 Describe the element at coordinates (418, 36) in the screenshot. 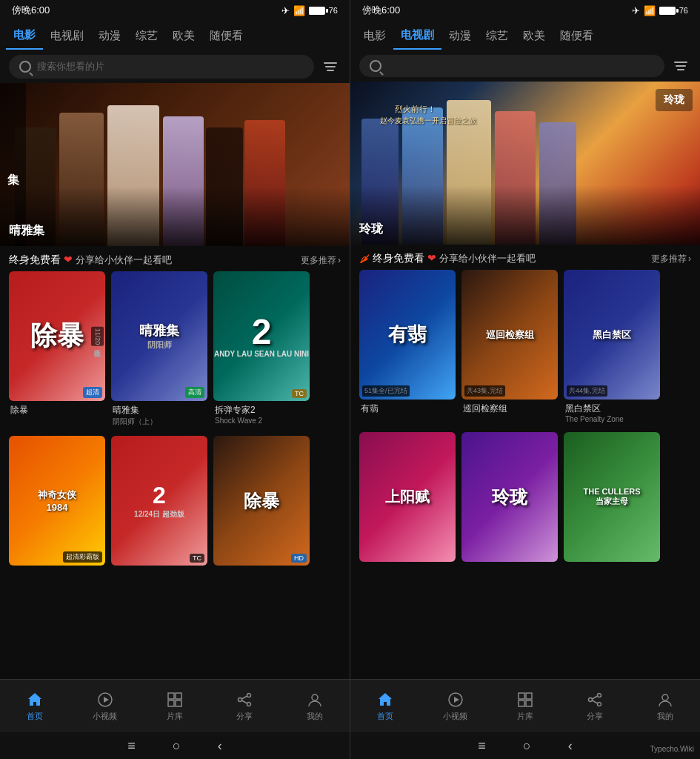

I see `right-tab-tv: 电视剧` at that location.